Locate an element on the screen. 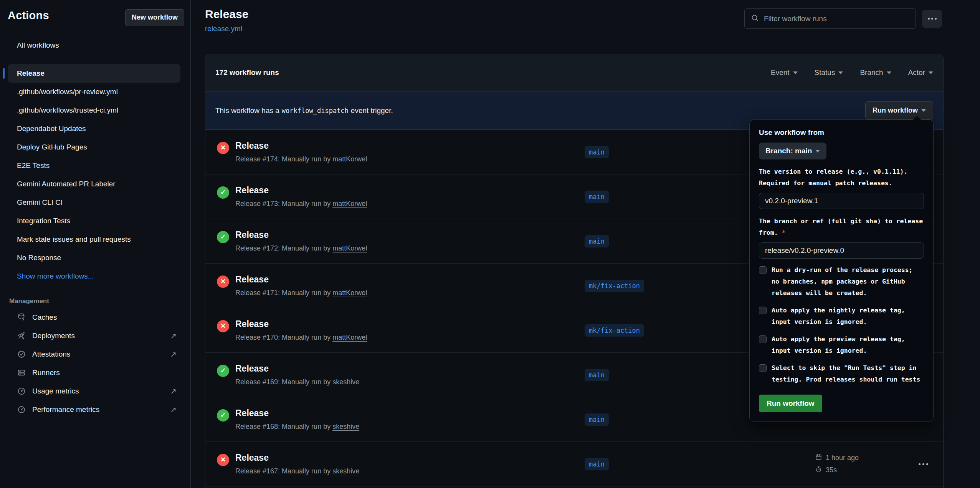  run-description: Release #172: Manually run by mattKorwel is located at coordinates (301, 248).